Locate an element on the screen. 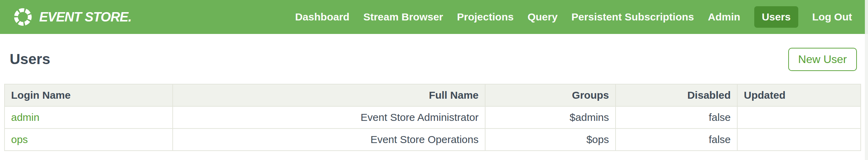  cell-full-name: Event Store Administrator is located at coordinates (329, 117).